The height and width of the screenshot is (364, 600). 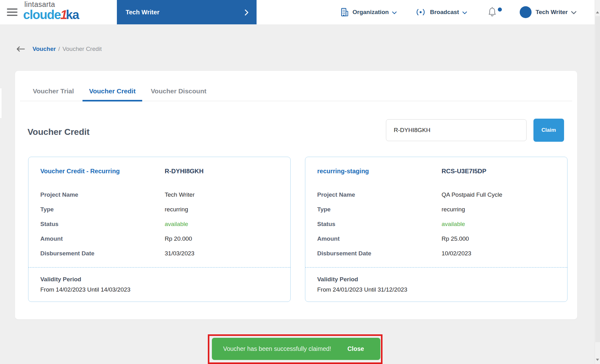 What do you see at coordinates (472, 195) in the screenshot?
I see `field-value: QA Postpaid Full Cycle` at bounding box center [472, 195].